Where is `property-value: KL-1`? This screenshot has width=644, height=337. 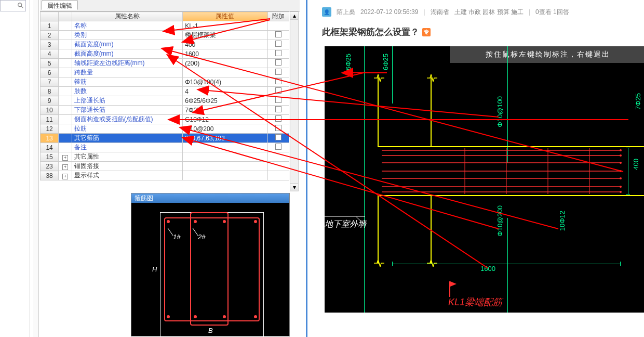 property-value: KL-1 is located at coordinates (225, 26).